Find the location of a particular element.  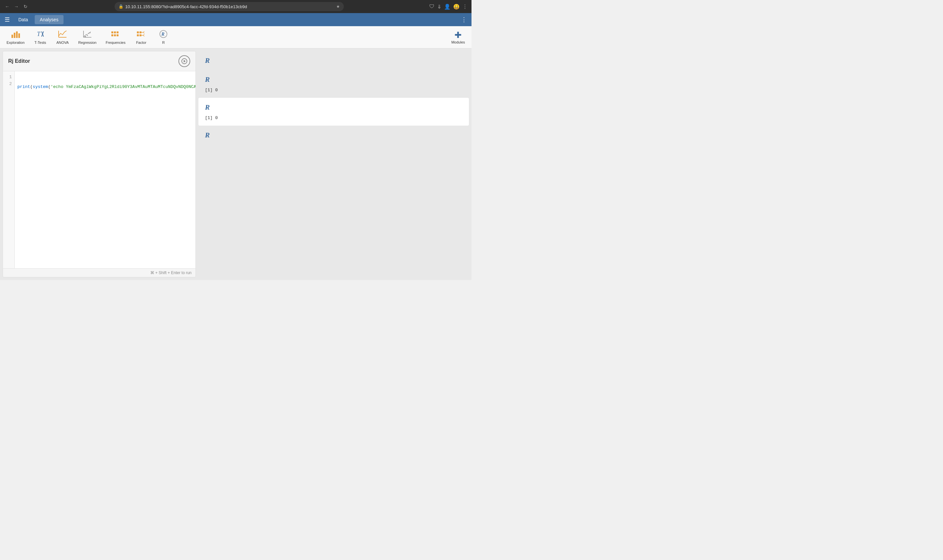

run-button is located at coordinates (184, 61).